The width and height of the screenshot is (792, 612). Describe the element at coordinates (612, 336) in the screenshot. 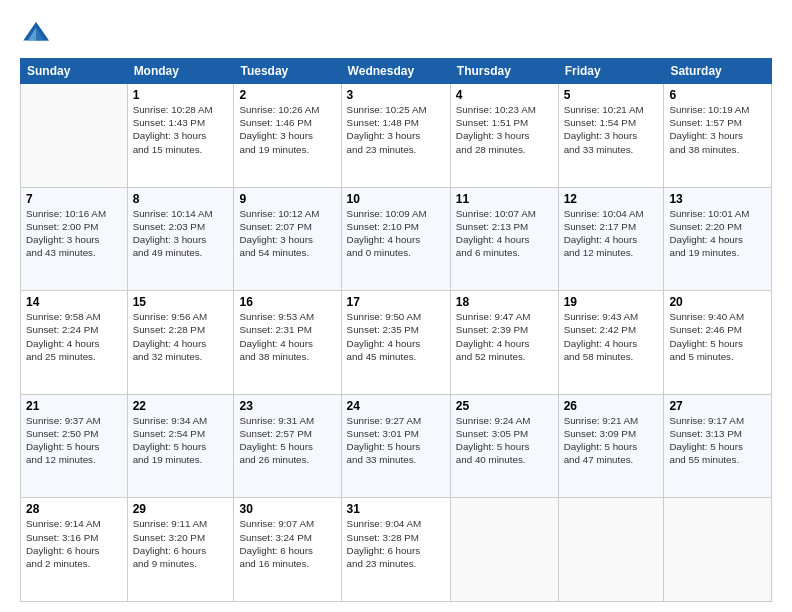

I see `day-info: Sunrise: 9:43 AM Sunset: 2:42 PM Dayligh…` at that location.